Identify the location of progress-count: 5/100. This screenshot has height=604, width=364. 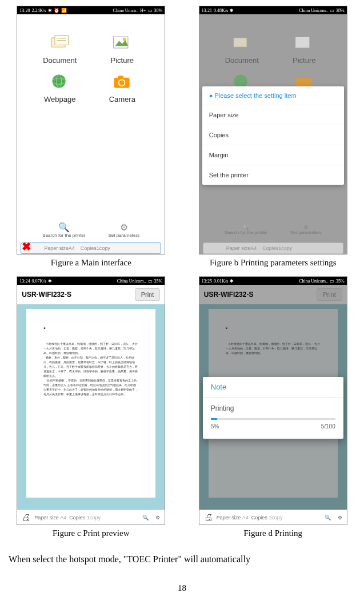
(328, 427).